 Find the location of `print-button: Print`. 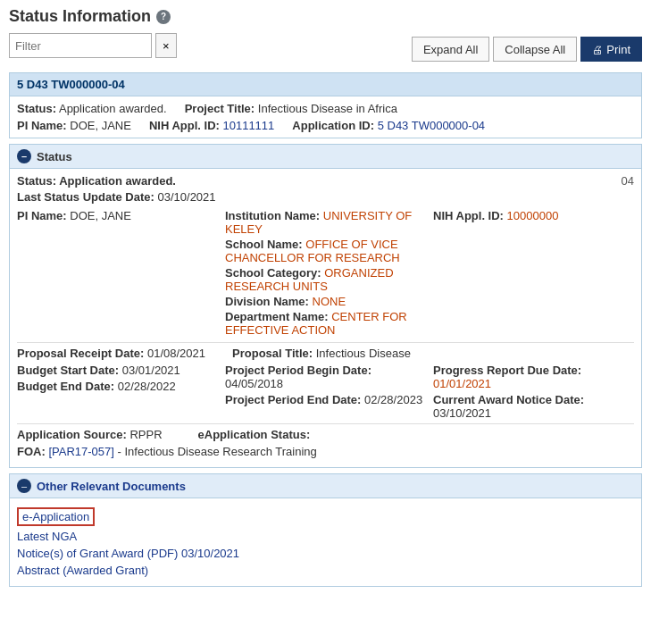

print-button: Print is located at coordinates (611, 49).